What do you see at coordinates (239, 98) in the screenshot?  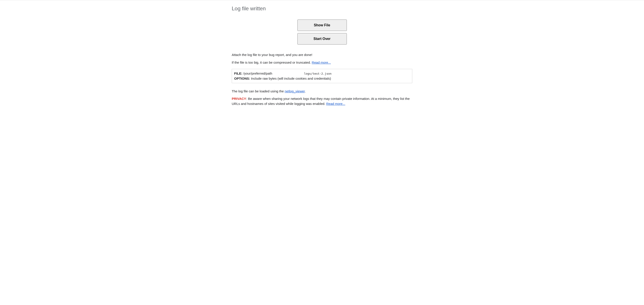 I see `privacy-label: PRIVACY` at bounding box center [239, 98].